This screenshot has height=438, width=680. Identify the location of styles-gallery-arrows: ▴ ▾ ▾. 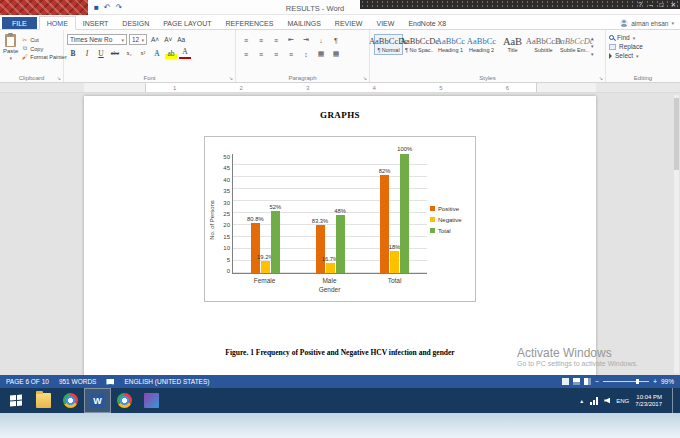
(592, 46).